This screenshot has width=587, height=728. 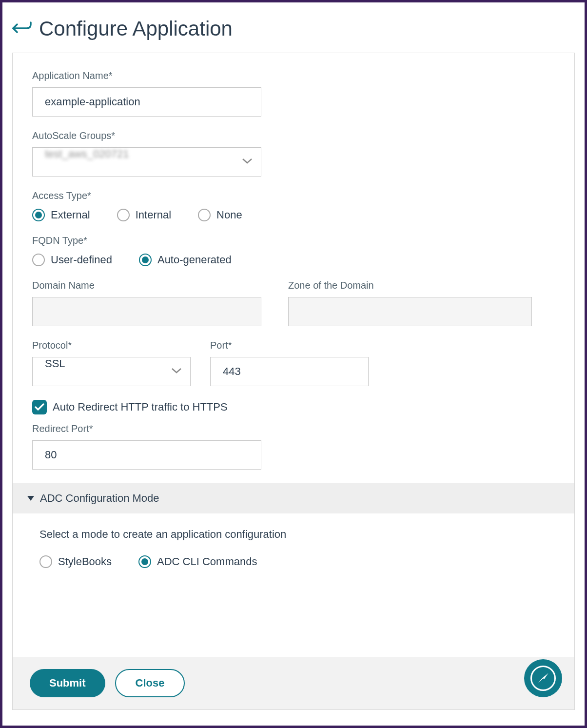 I want to click on auto-redirect-label: Auto Redirect HTTP traffic to HTTPS, so click(x=140, y=407).